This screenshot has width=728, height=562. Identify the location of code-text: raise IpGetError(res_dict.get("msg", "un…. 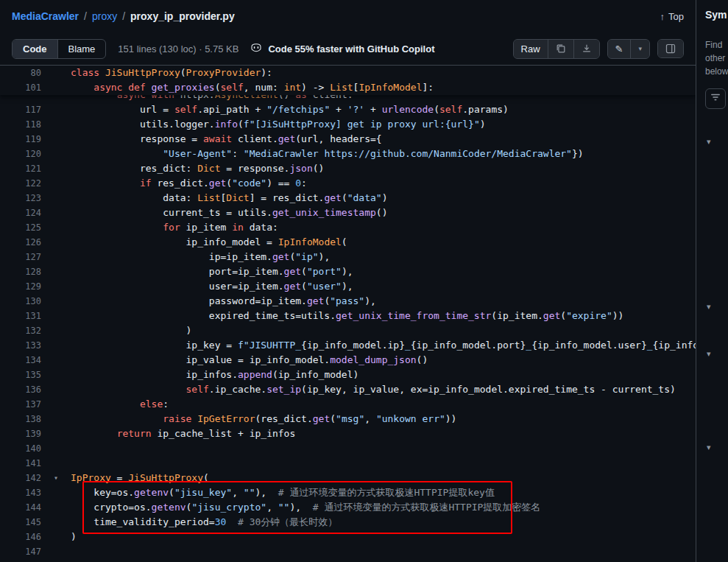
(383, 419).